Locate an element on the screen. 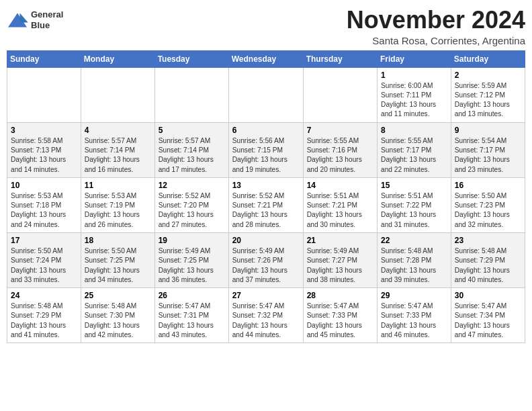 The width and height of the screenshot is (532, 411). title-block: November 2024 Santa Rosa, Corrientes, Ar… is located at coordinates (436, 27).